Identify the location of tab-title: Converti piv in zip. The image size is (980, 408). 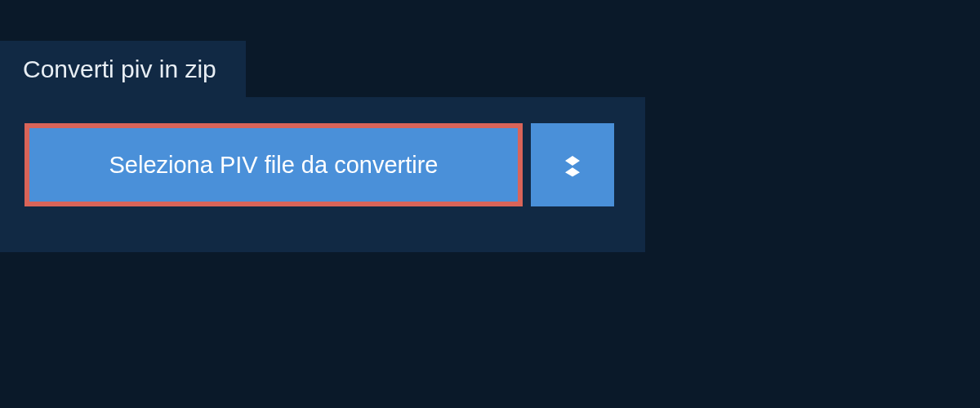
(119, 69).